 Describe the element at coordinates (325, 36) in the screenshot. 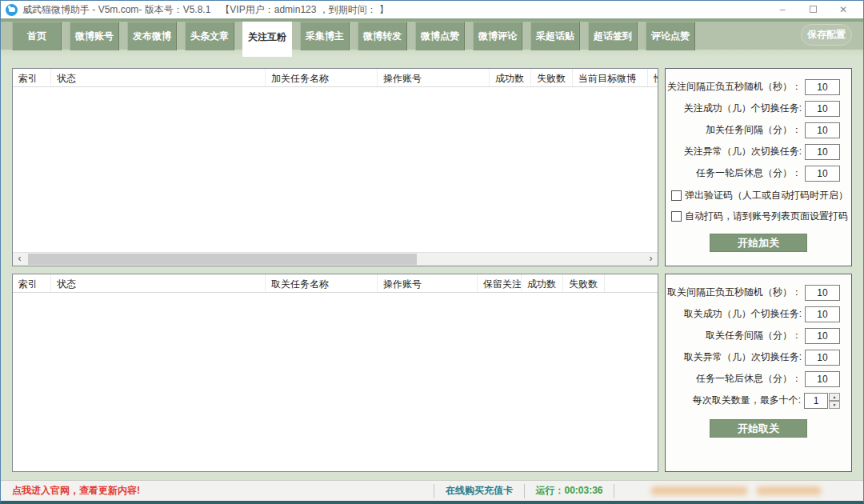

I see `tab-collect-blogger: 采集博主` at that location.